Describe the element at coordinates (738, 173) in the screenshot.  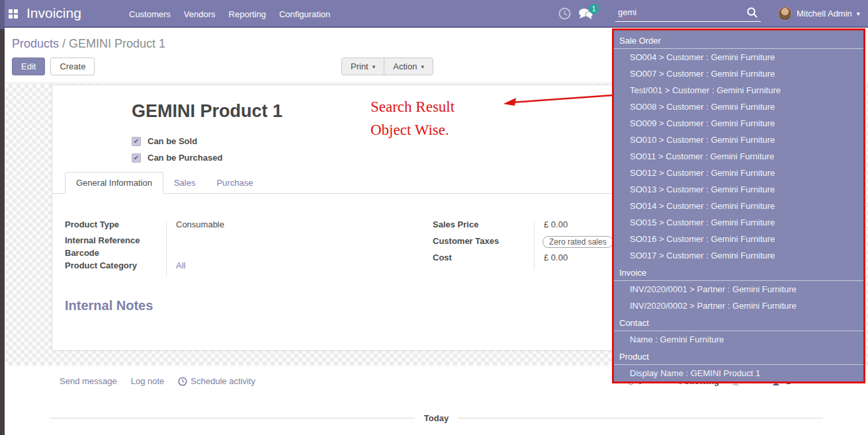
I see `search-result-item: SO012 > Customer : Gemini Furniture` at that location.